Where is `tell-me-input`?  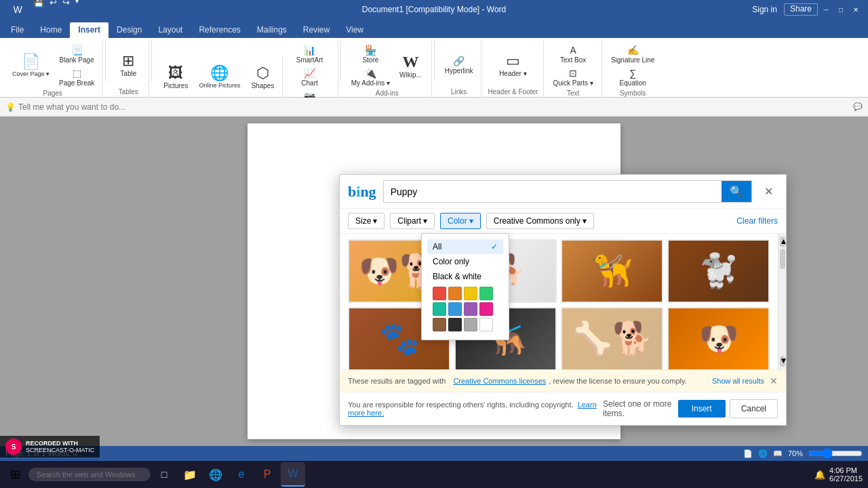
tell-me-input is located at coordinates (86, 107).